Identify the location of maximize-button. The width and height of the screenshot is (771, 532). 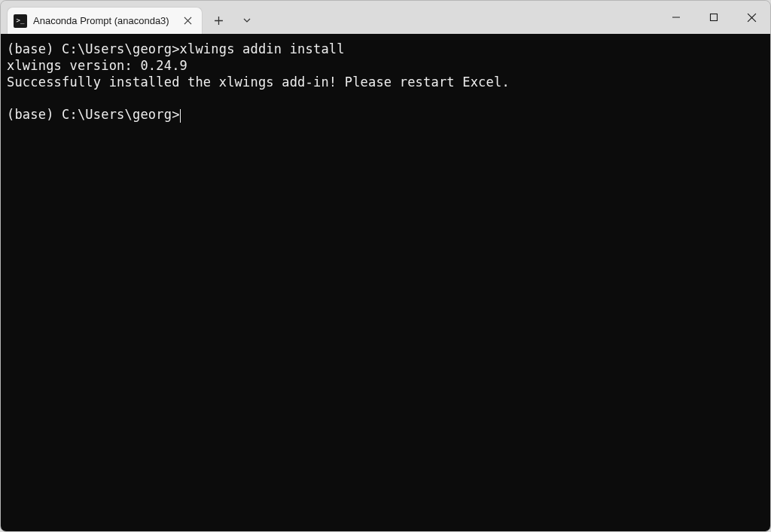
(714, 17).